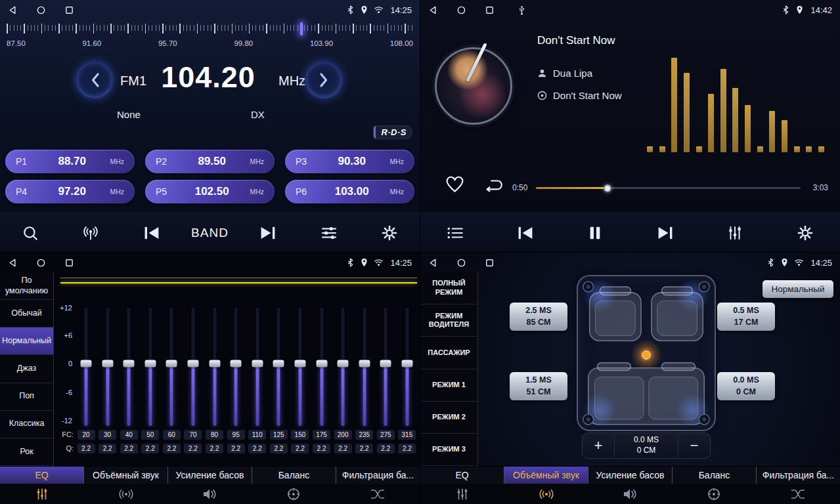  I want to click on eq-preset-rock: Рок, so click(26, 452).